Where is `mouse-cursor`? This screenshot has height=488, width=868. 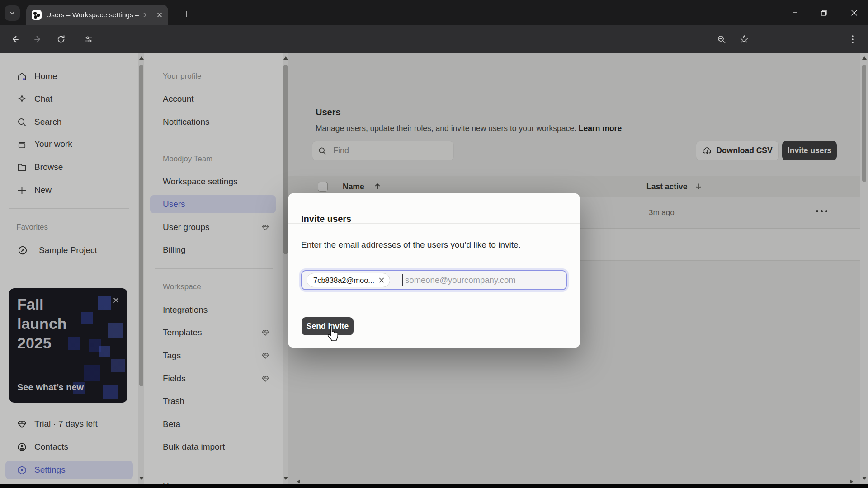
mouse-cursor is located at coordinates (332, 334).